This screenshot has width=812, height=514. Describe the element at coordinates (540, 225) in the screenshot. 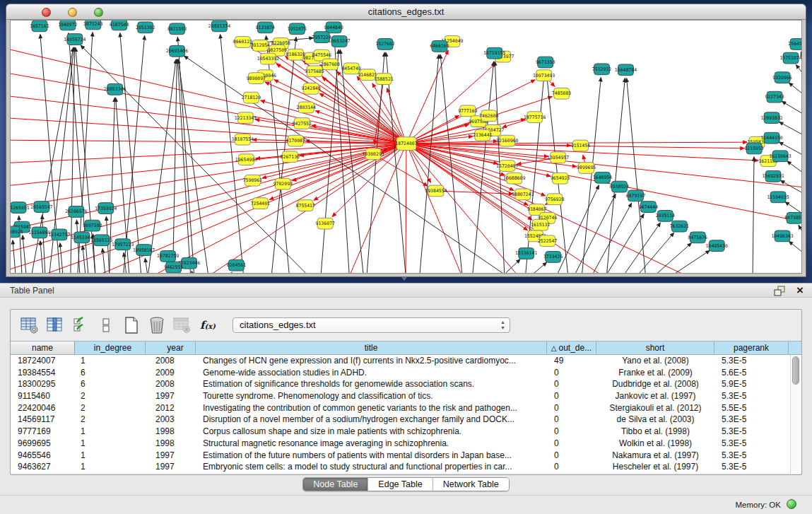

I see `network-node-selected: 1615132` at that location.